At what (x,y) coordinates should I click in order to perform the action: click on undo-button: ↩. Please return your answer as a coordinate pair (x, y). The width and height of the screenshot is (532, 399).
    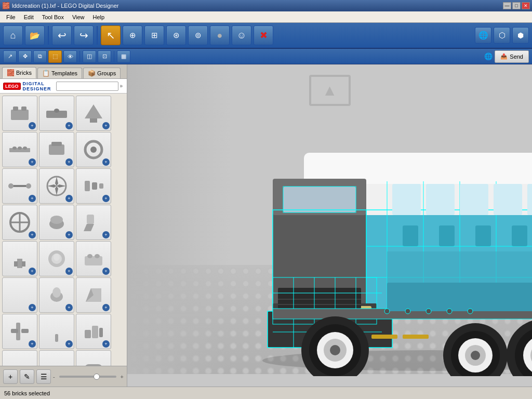
    Looking at the image, I should click on (62, 35).